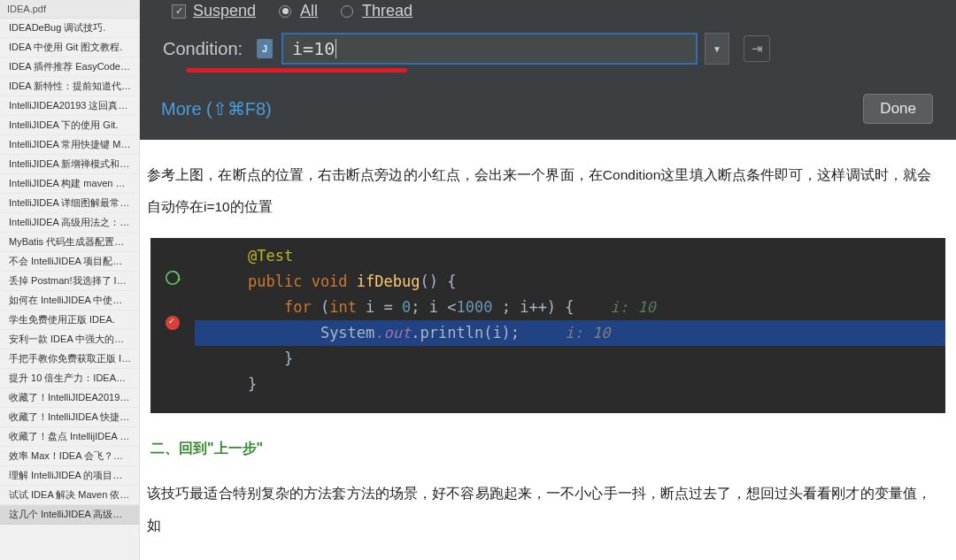 This screenshot has height=560, width=956. Describe the element at coordinates (347, 12) in the screenshot. I see `radio-circle-icon` at that location.